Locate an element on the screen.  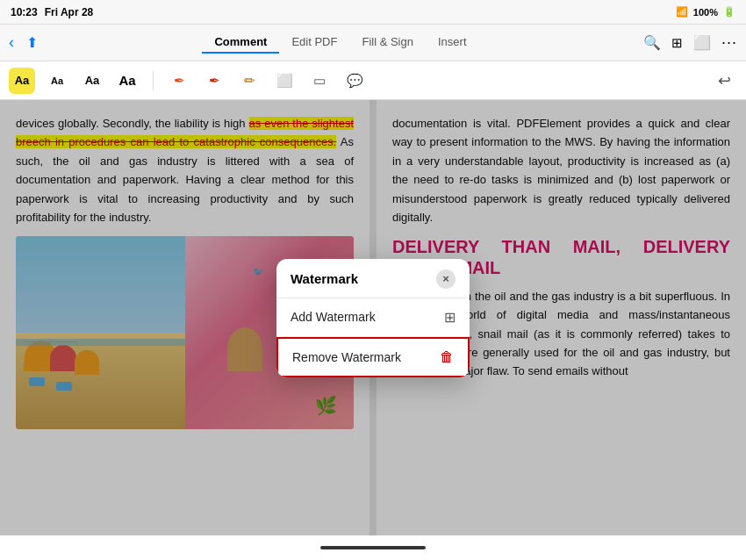
grid-icon: ⊞ is located at coordinates (678, 43).